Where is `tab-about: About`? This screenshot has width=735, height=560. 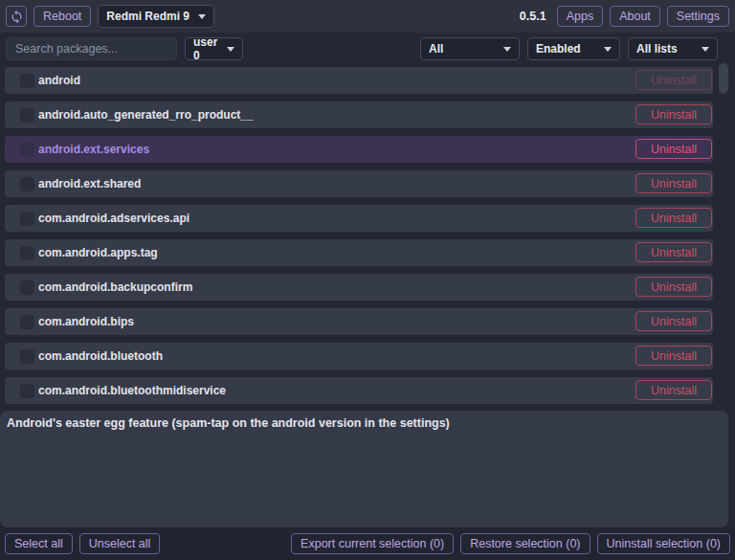
tab-about: About is located at coordinates (635, 16).